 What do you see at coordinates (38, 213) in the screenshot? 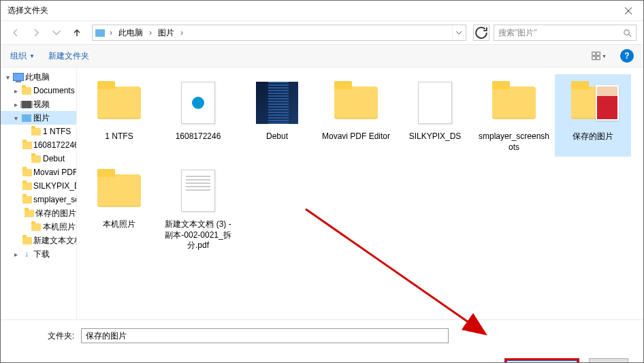
I see `tree-item: 保存的图片` at bounding box center [38, 213].